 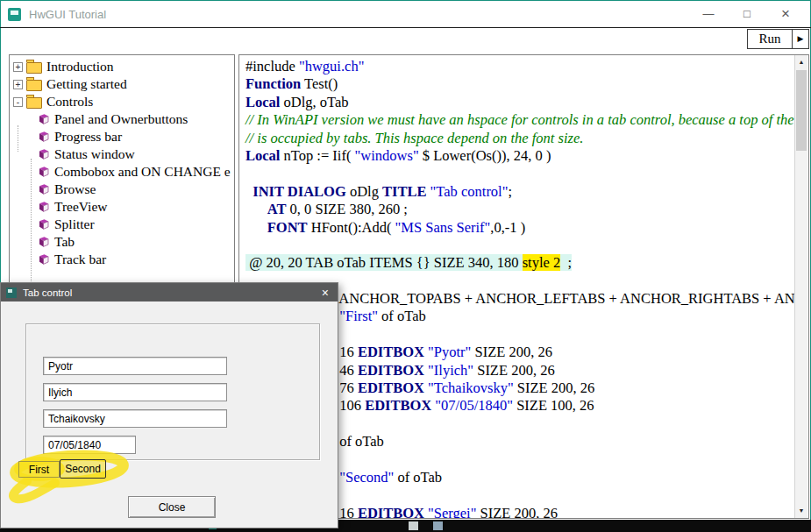 What do you see at coordinates (405, 14) in the screenshot?
I see `title-bar: HwGUI Tutorial — □ ×` at bounding box center [405, 14].